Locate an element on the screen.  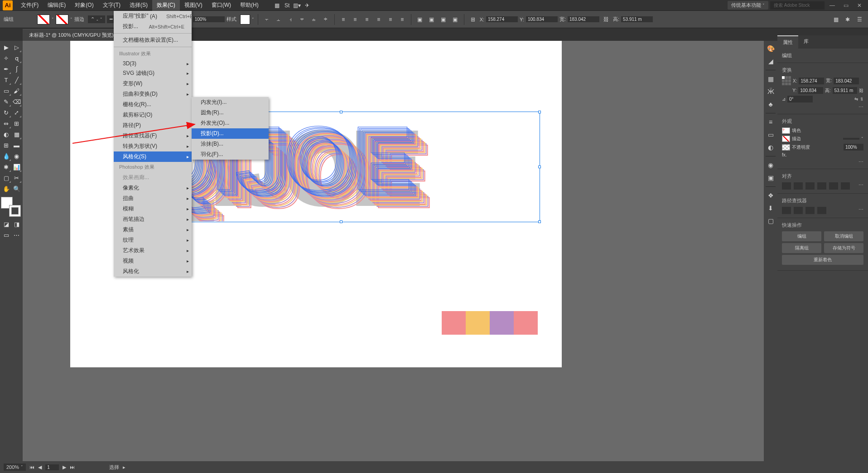
menu-view: 视图(V) is located at coordinates (193, 5).